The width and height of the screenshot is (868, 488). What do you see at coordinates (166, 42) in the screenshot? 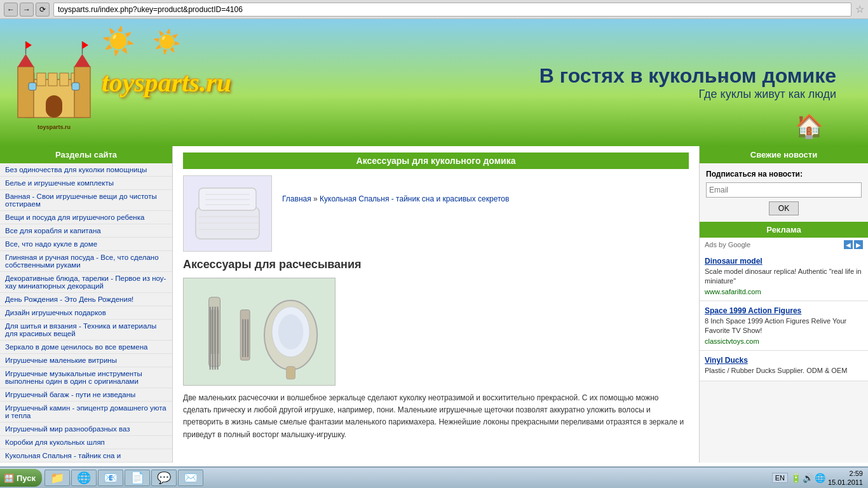
I see `sun-icon: ☀️` at bounding box center [166, 42].